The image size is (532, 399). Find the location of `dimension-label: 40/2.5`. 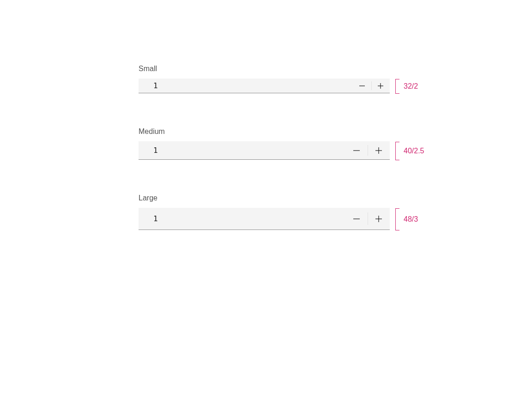

dimension-label: 40/2.5 is located at coordinates (414, 151).